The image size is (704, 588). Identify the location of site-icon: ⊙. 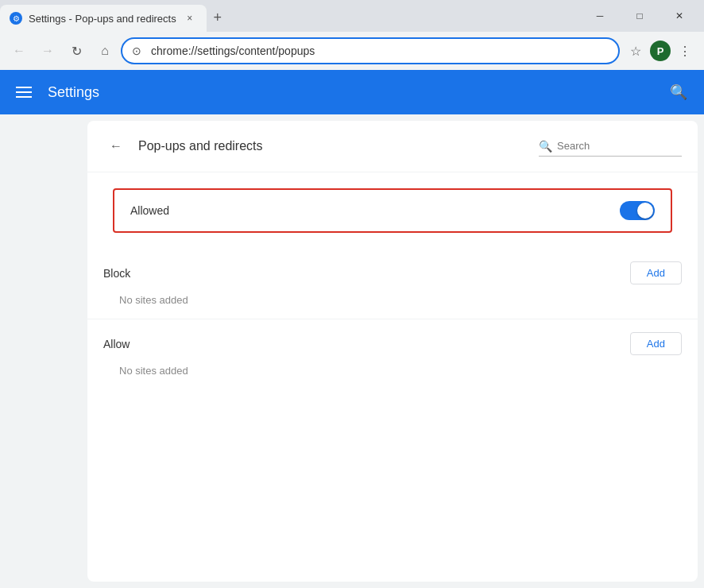
(138, 51).